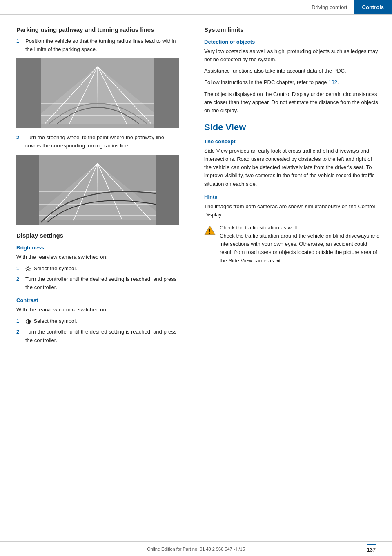 Image resolution: width=392 pixels, height=556 pixels. What do you see at coordinates (300, 248) in the screenshot?
I see `warning-line-2: Check the traffic situation around the v…` at bounding box center [300, 248].